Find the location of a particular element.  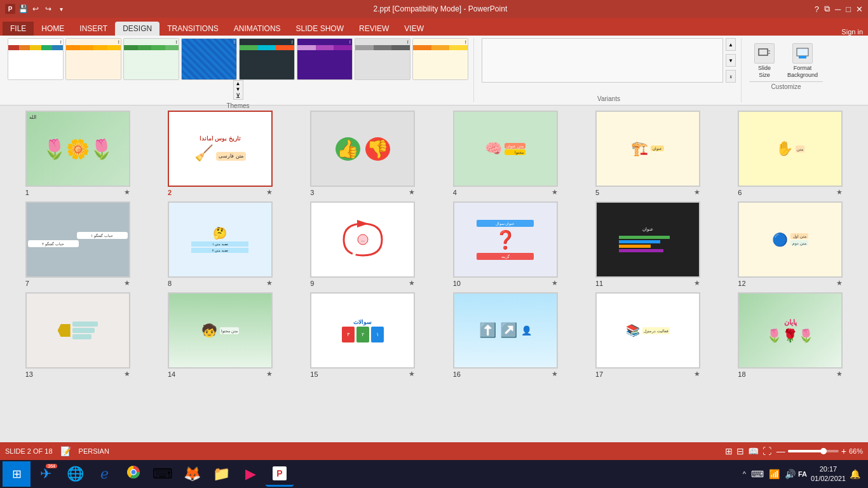

grid-view-icon: ⊟ is located at coordinates (740, 451).